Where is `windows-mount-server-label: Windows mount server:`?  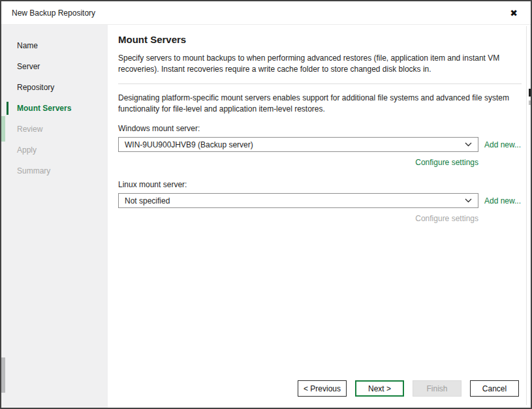 windows-mount-server-label: Windows mount server: is located at coordinates (320, 129).